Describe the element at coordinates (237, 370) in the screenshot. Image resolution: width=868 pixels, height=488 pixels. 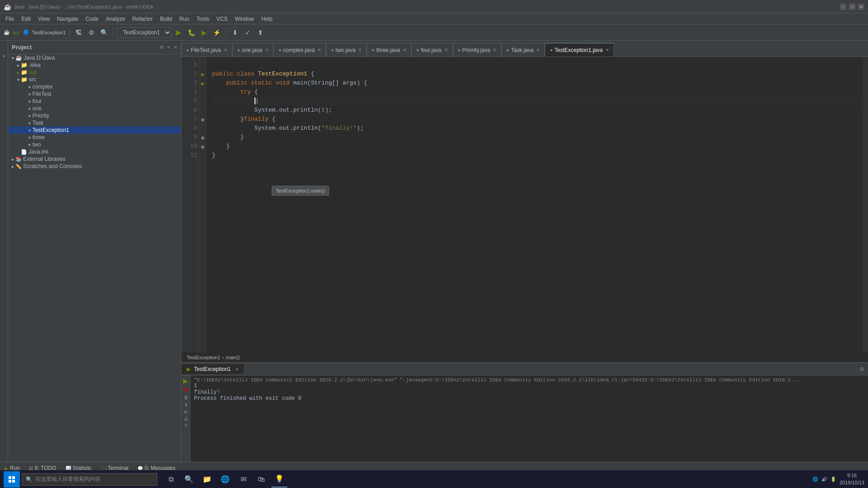
I see `run-tab-close: ✕` at that location.